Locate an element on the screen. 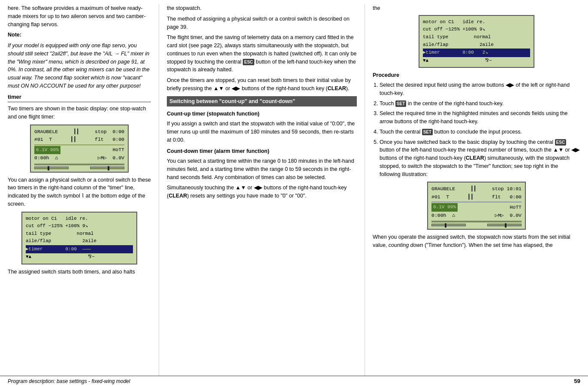  left-para3: You can assign a physical switch or a co… is located at coordinates (79, 192).